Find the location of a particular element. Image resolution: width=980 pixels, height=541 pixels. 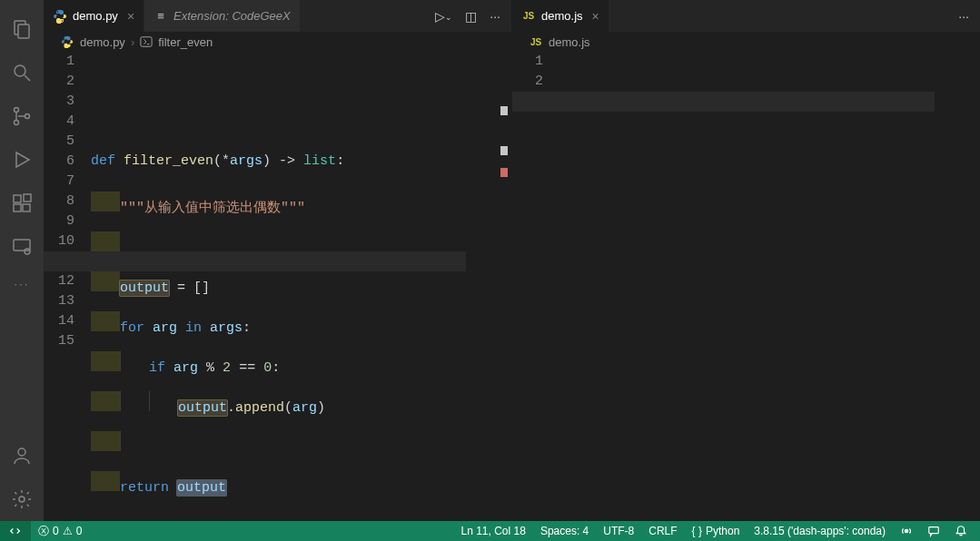

search-icon is located at coordinates (22, 73).